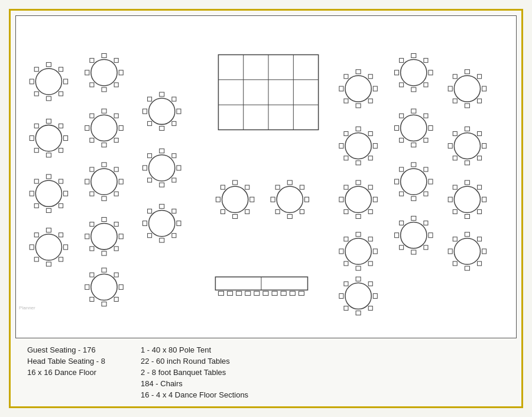 This screenshot has width=532, height=417. What do you see at coordinates (194, 350) in the screenshot?
I see `legend-tent: 1 - 40 x 80 Pole Tent` at bounding box center [194, 350].